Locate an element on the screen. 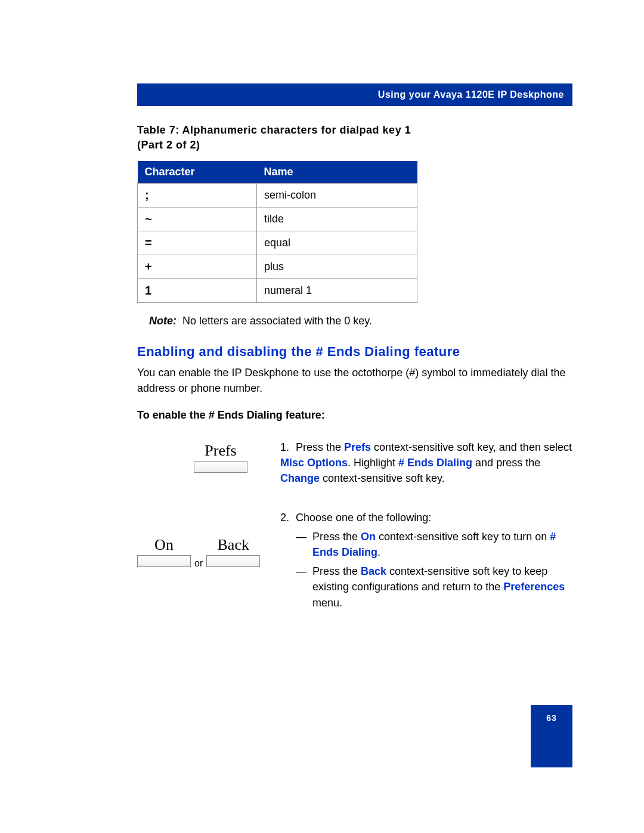  procedure-heading: To enable the # Ends Dialing feature: is located at coordinates (355, 415).